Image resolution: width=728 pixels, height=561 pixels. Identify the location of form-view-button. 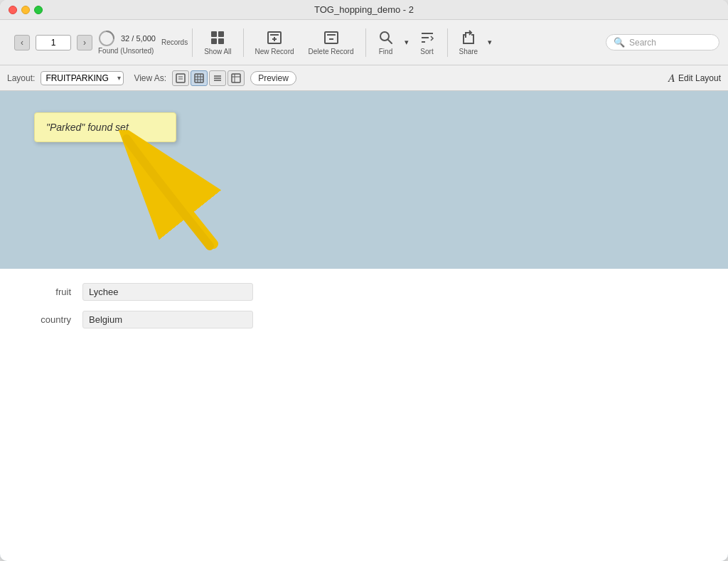
(181, 78).